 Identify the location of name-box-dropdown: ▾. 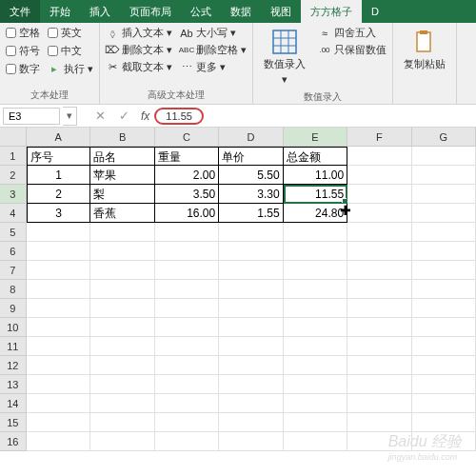
(70, 116).